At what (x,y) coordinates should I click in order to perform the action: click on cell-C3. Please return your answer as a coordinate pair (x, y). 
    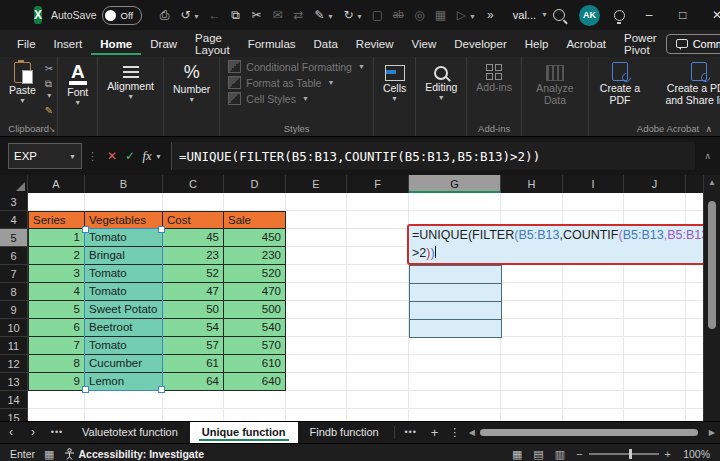
    Looking at the image, I should click on (194, 202).